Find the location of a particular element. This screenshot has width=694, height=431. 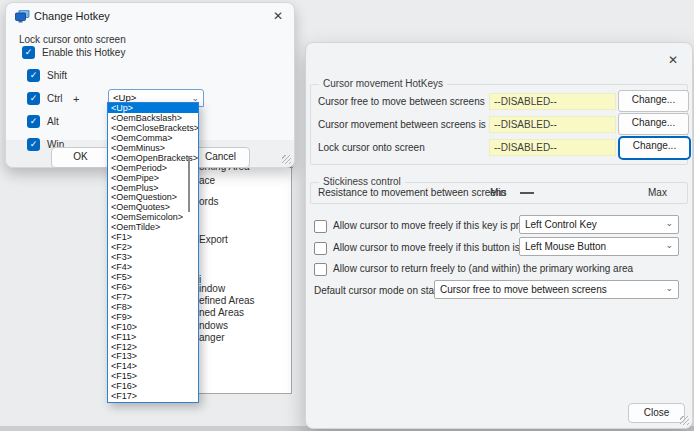

checkbox-label: Ctrl is located at coordinates (55, 98).